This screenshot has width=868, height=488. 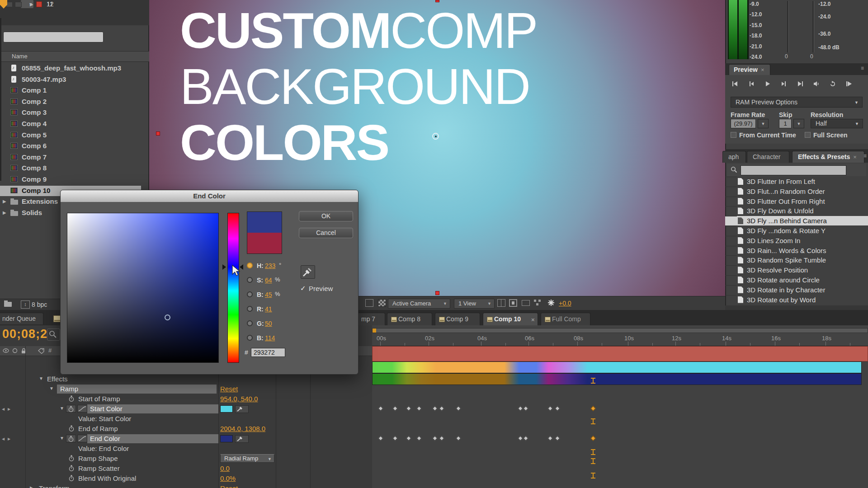 I want to click on tab-full-comp: Full Comp, so click(x=566, y=319).